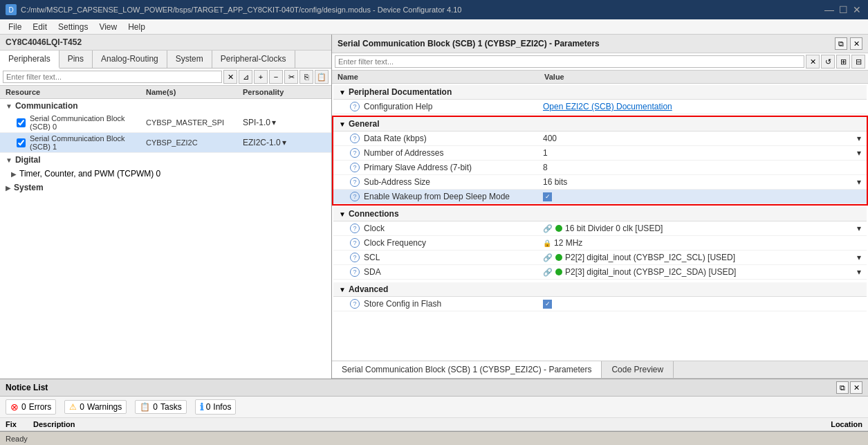  What do you see at coordinates (355, 153) in the screenshot?
I see `help-icon-num-addr: ?` at bounding box center [355, 153].